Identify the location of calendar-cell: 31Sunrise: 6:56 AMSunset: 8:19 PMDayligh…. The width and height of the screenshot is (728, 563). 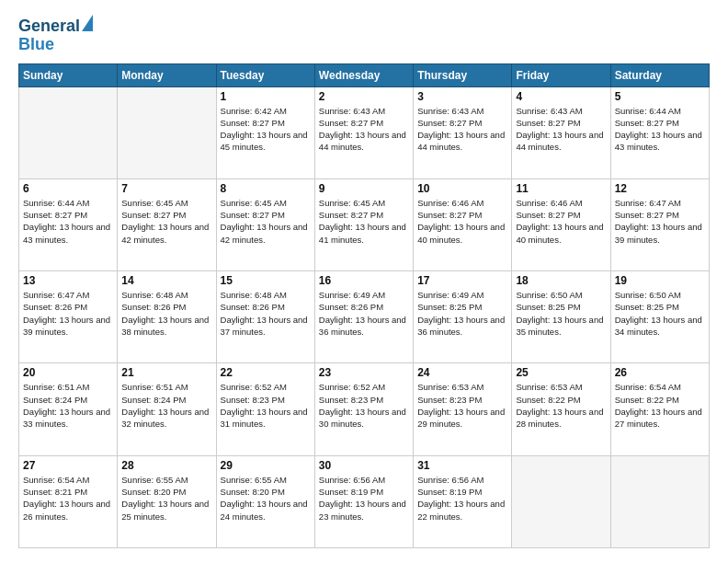
(463, 501).